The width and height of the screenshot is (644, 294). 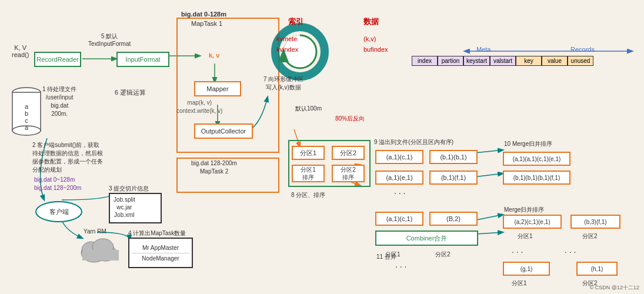 What do you see at coordinates (453, 157) in the screenshot?
I see `b1b1-text: (b,1)(b,1)` at bounding box center [453, 157].